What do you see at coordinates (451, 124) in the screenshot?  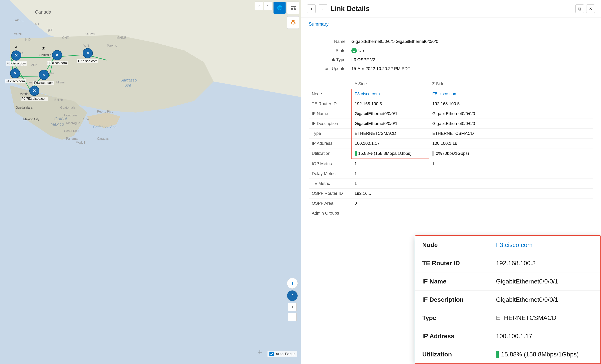 I see `table-row: IF DescriptionGigabitEthernet0/0/0/1Giga…` at bounding box center [451, 124].